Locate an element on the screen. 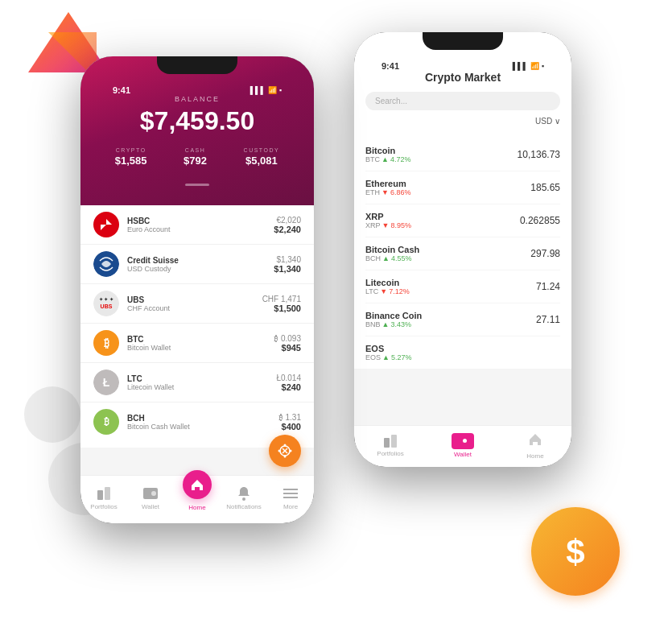 The image size is (664, 644). xrp-price: 0.262855 is located at coordinates (540, 221).